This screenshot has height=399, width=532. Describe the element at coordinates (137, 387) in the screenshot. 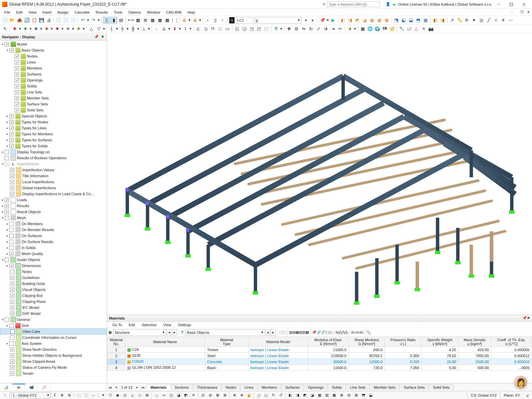

I see `page-next: ▸` at that location.